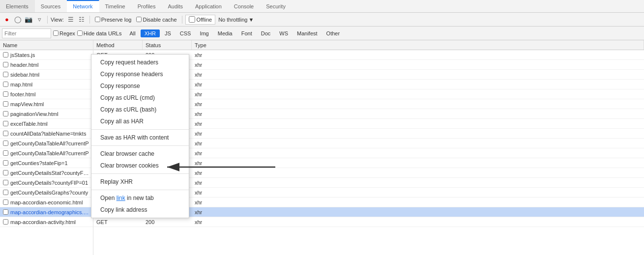 The height and width of the screenshot is (255, 644). What do you see at coordinates (80, 33) in the screenshot?
I see `hide-data-urls-checkbox` at bounding box center [80, 33].